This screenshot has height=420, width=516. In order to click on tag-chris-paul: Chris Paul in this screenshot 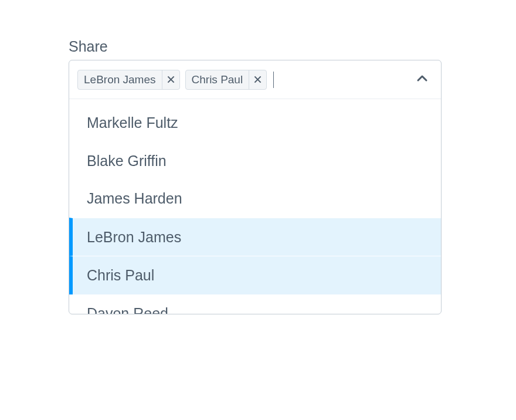, I will do `click(226, 80)`.